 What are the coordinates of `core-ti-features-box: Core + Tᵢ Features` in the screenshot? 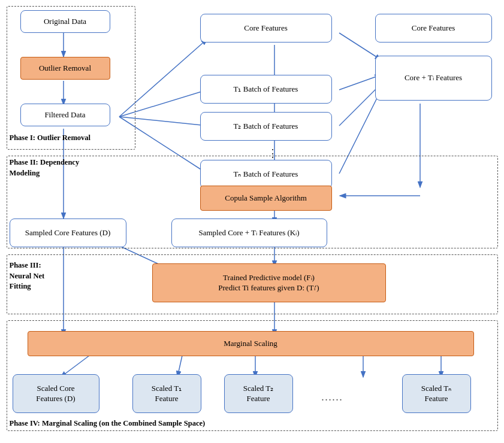 It's located at (434, 78).